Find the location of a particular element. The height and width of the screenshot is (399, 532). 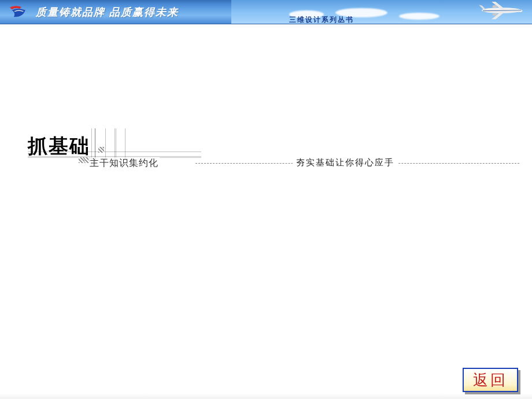

section-subtitle: 主干知识集约化 is located at coordinates (124, 163).